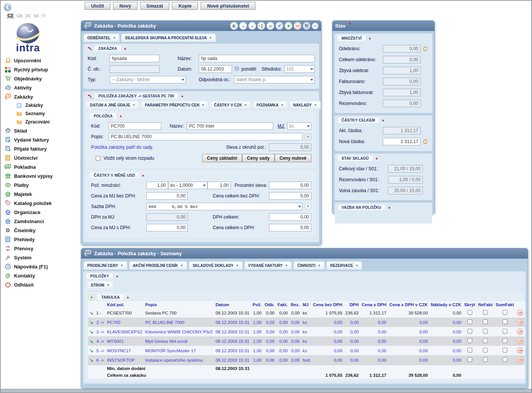 Image resolution: width=532 pixels, height=393 pixels. What do you see at coordinates (305, 105) in the screenshot?
I see `tab-naklady: NÁKLADY▼` at bounding box center [305, 105].